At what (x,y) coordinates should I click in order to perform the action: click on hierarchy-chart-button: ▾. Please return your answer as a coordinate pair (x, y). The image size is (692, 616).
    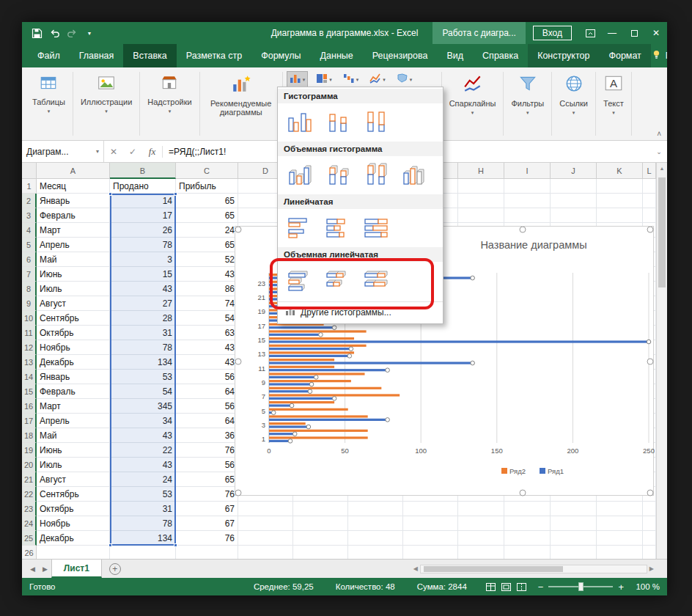
    Looking at the image, I should click on (324, 79).